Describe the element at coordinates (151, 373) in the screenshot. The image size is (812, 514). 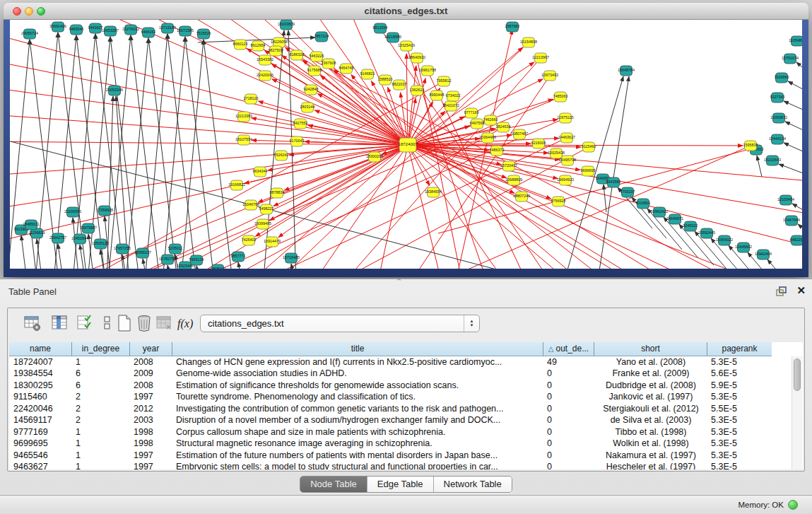
I see `cell-year: 2009` at that location.